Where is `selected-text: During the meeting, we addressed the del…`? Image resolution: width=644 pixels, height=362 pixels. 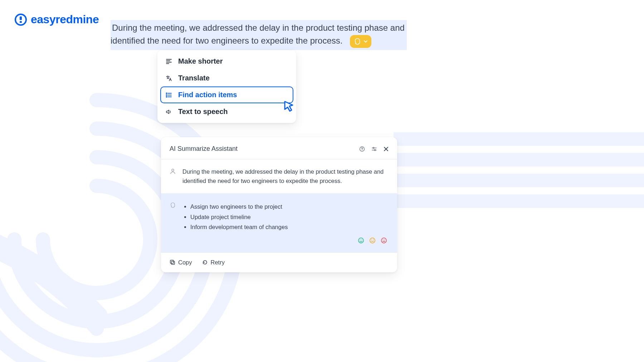
selected-text: During the meeting, we addressed the del… is located at coordinates (259, 35).